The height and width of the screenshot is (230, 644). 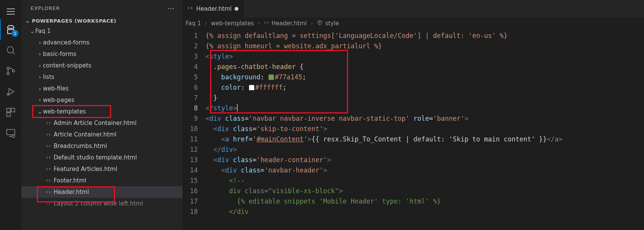 What do you see at coordinates (102, 8) in the screenshot?
I see `explorer-title-bar: EXPLORER ⋯` at bounding box center [102, 8].